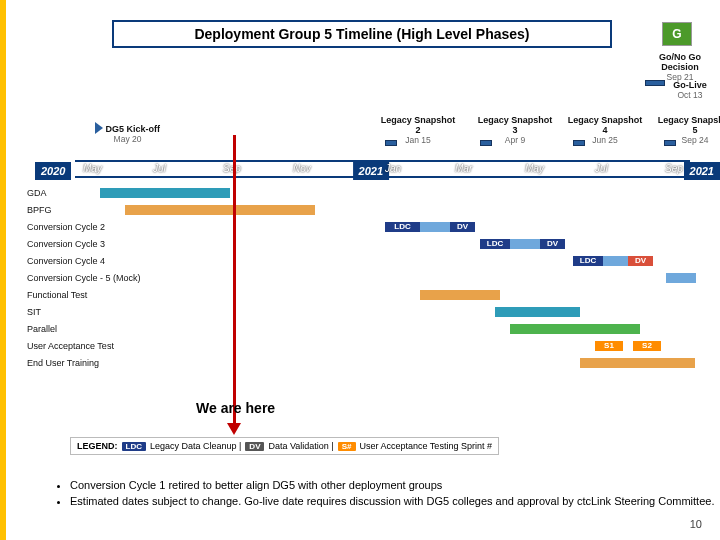 The height and width of the screenshot is (540, 720). What do you see at coordinates (87, 329) in the screenshot?
I see `row-label-par: Parallel` at bounding box center [87, 329].